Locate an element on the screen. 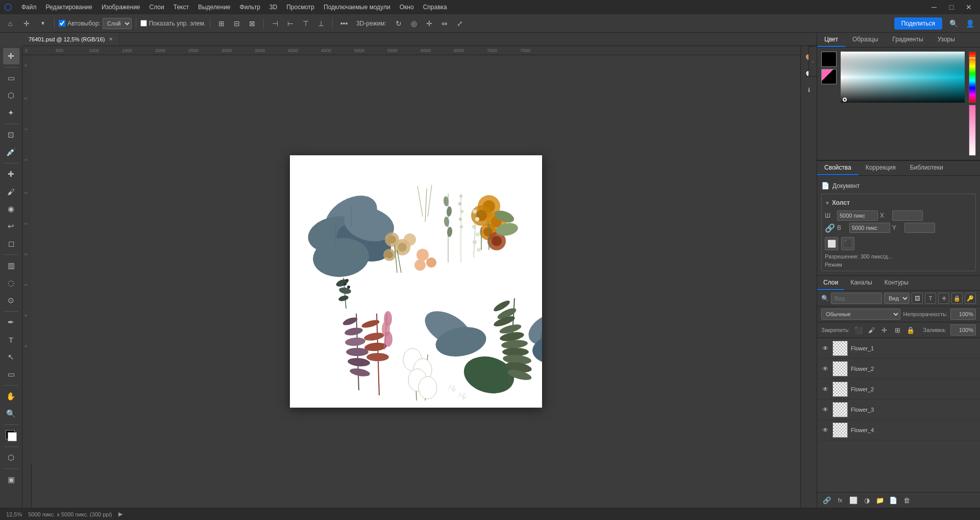  stamp-tool: ◉ is located at coordinates (11, 209).